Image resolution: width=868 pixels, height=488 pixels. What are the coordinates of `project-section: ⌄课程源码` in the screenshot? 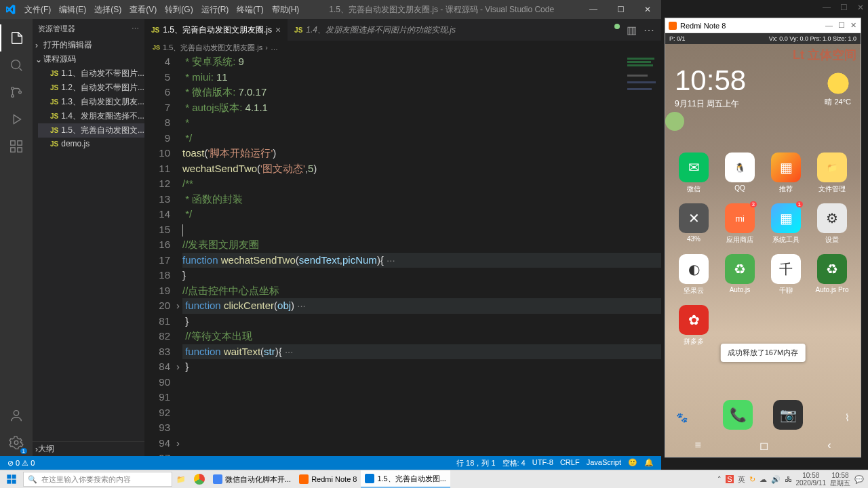 It's located at (88, 60).